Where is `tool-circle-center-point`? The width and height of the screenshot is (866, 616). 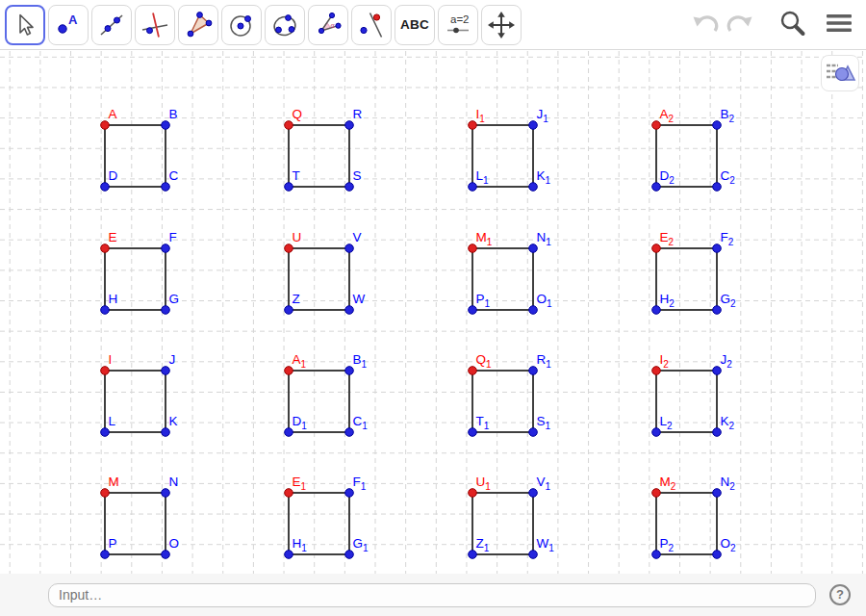
tool-circle-center-point is located at coordinates (242, 25).